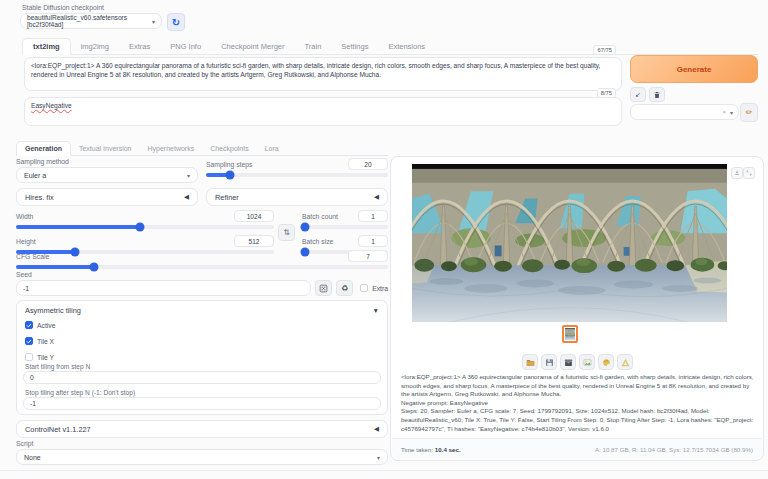  I want to click on hires-fix-label: Hires. fix, so click(40, 198).